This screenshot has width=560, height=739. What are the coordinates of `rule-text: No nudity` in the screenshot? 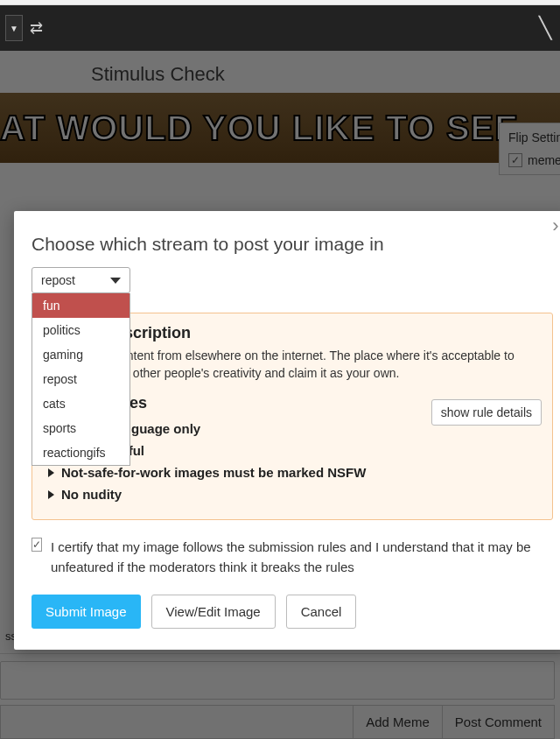 It's located at (91, 494).